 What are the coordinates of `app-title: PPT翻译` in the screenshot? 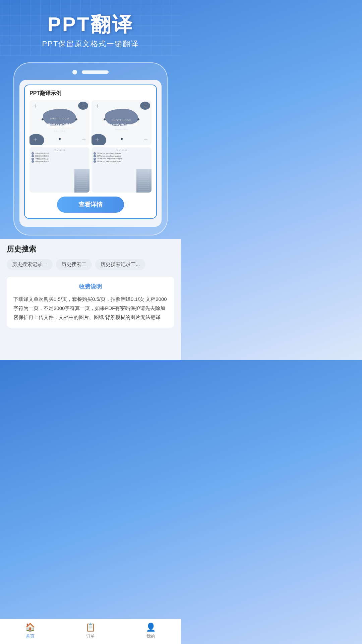 It's located at (90, 24).